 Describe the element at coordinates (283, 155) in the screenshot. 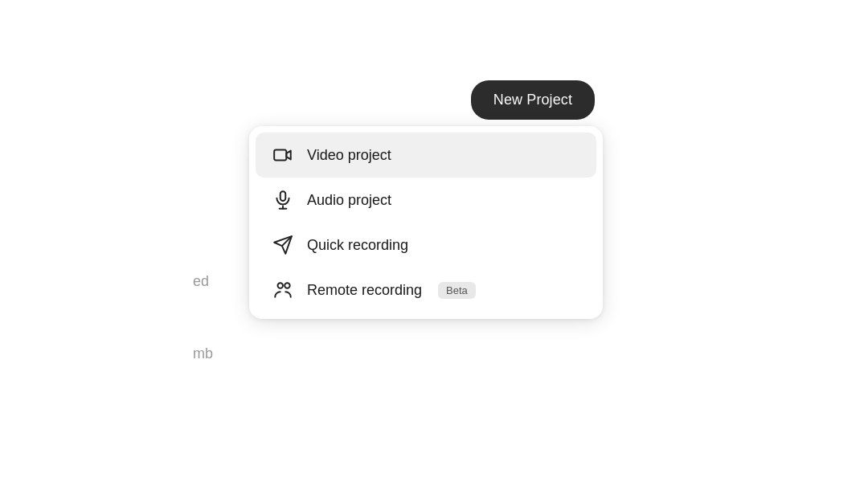

I see `video-camera-icon` at that location.